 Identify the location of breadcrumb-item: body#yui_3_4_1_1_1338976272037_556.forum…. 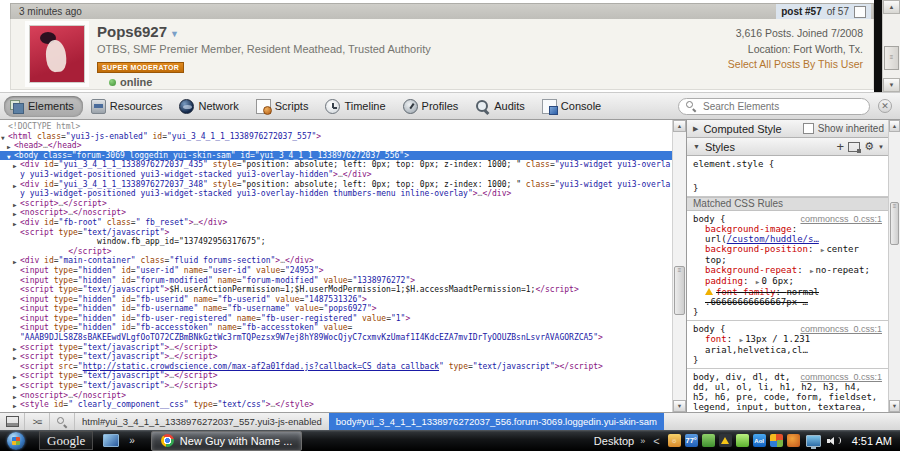
(496, 422).